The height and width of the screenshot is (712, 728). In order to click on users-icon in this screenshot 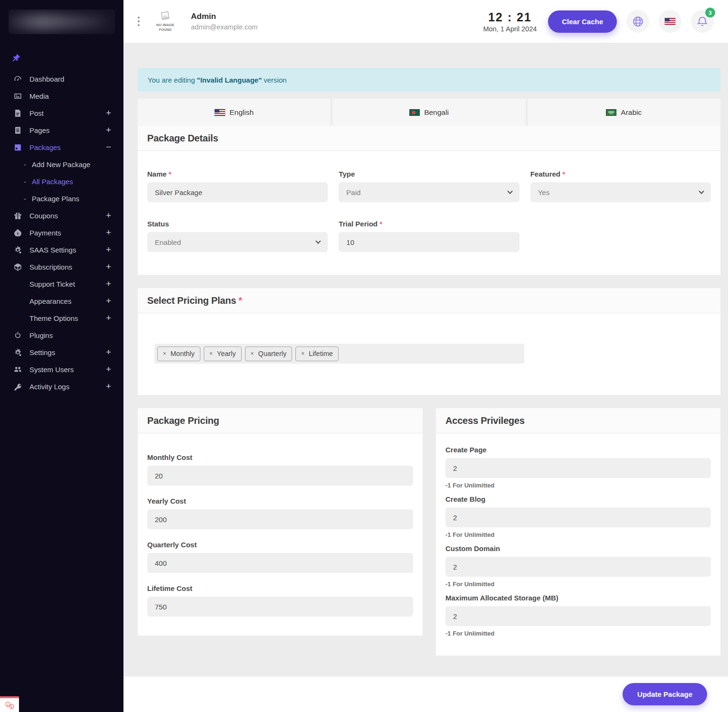, I will do `click(18, 369)`.